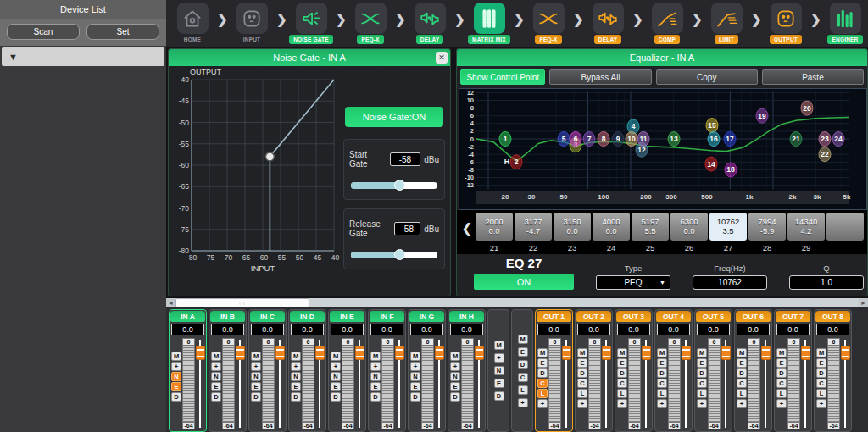 The height and width of the screenshot is (432, 868). I want to click on eq-point-18: 18, so click(731, 169).